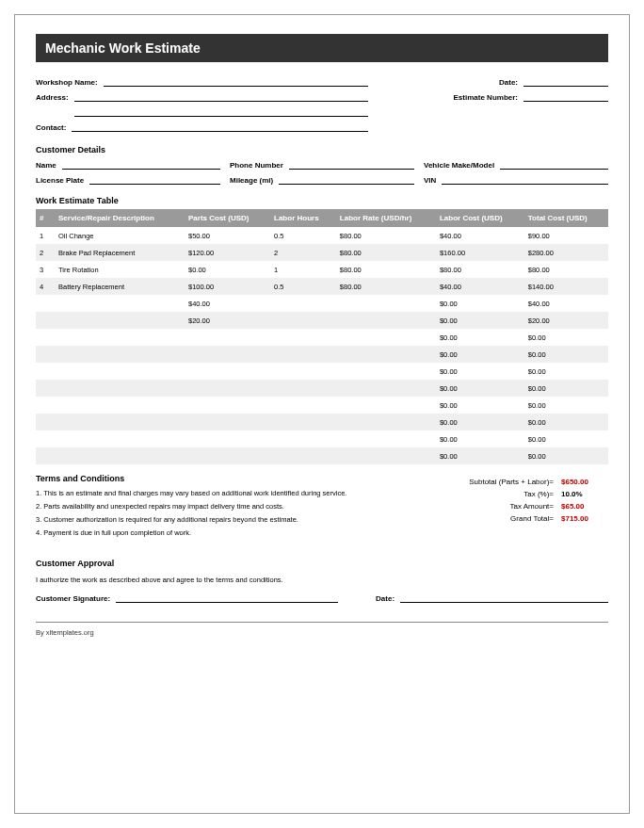 The height and width of the screenshot is (828, 644). I want to click on cell-desc: Tire Rotation, so click(120, 269).